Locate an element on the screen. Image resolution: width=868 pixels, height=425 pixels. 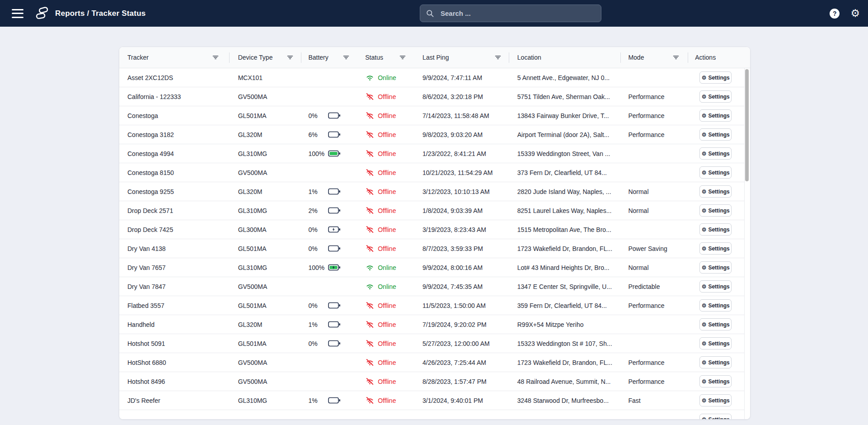
table-row: Conestoga GL501MA 0% is located at coordinates (435, 116).